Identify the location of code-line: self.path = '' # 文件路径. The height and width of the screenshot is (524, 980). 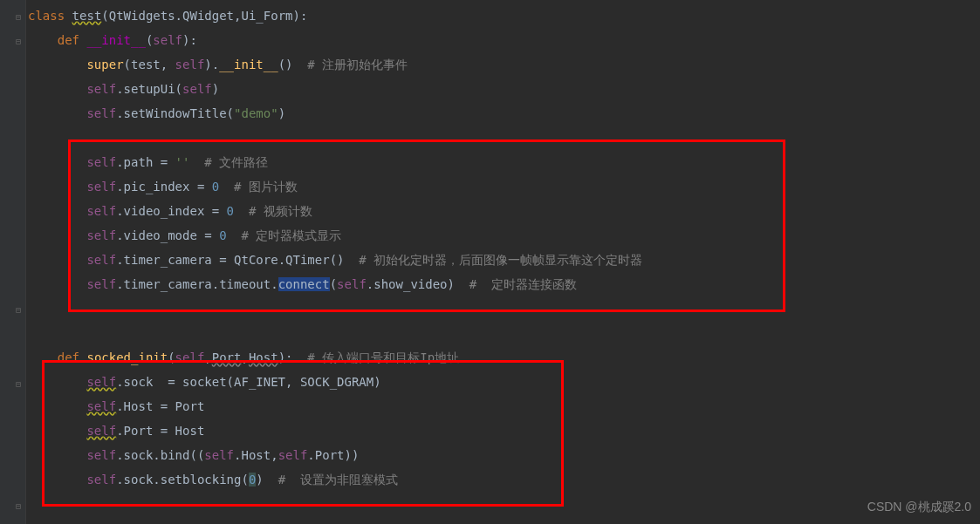
(335, 162).